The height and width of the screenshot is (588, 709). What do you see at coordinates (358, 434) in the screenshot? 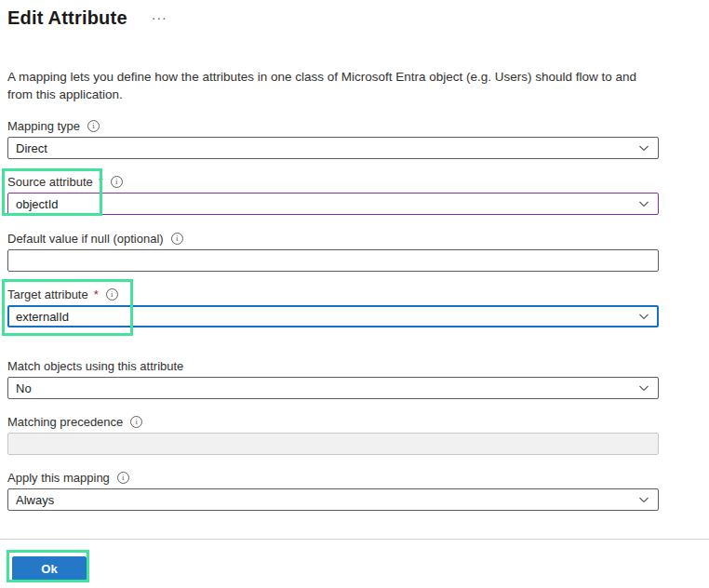
I see `field-group-matching-precedence: Matching precedence i` at bounding box center [358, 434].